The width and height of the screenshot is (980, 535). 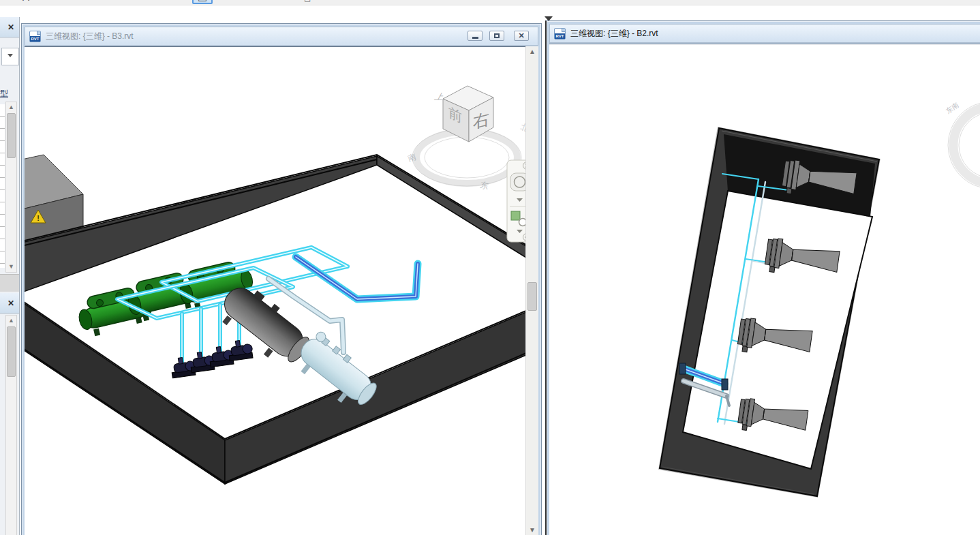 What do you see at coordinates (11, 187) in the screenshot?
I see `properties-scrollbar: ▲ ▼` at bounding box center [11, 187].